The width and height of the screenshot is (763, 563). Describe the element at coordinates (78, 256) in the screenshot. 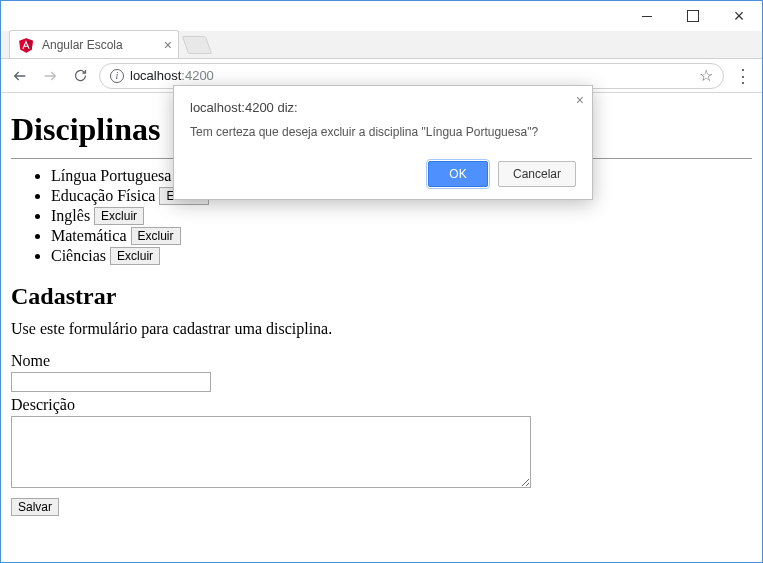

I see `list-item-label: Ciências` at that location.